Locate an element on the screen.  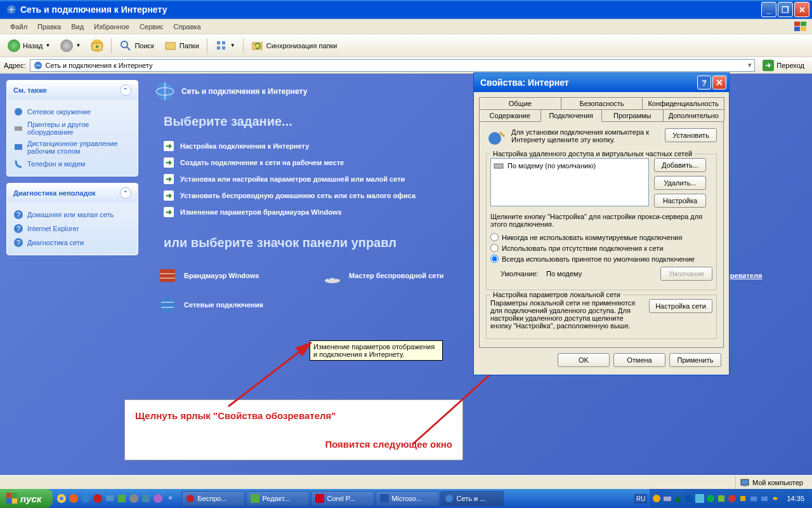
up-button is located at coordinates (97, 46).